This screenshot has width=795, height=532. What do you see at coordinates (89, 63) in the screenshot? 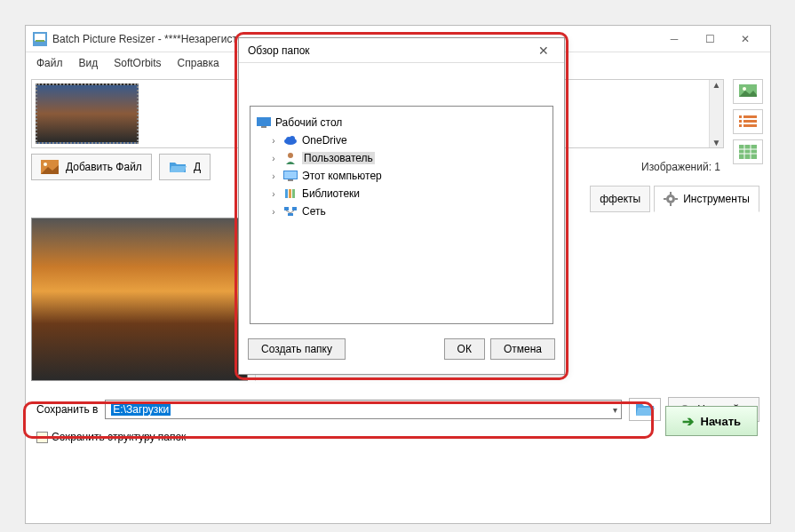
I see `menu-view: Вид` at bounding box center [89, 63].